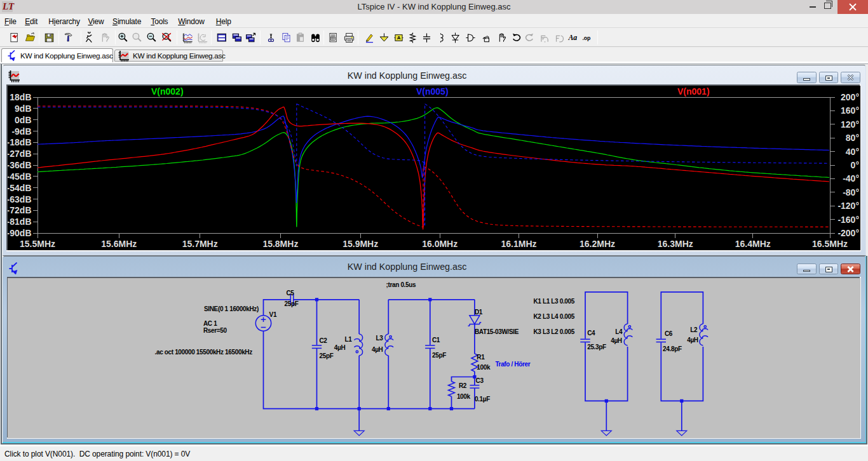  I want to click on svg-text: 160°, so click(850, 110).